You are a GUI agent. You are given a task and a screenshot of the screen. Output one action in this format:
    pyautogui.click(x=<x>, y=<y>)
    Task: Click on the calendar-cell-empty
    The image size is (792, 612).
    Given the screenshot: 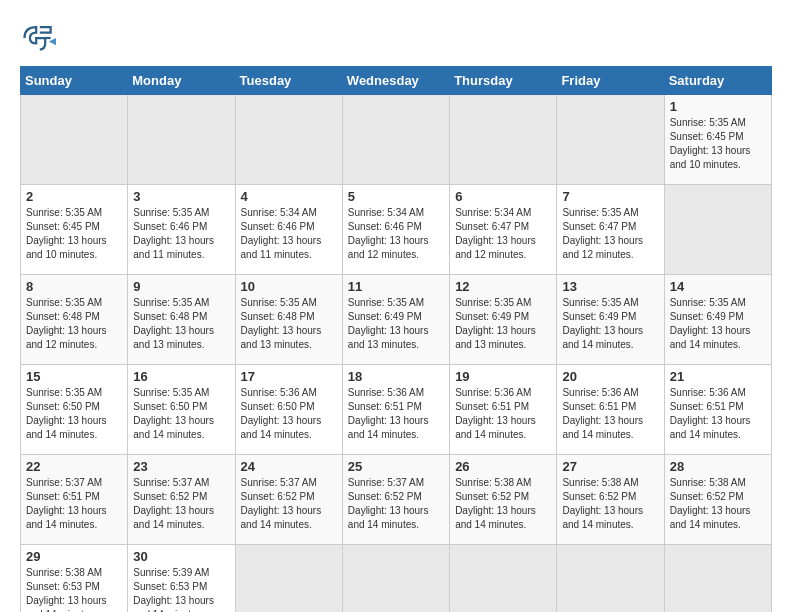 What is the action you would take?
    pyautogui.click(x=718, y=230)
    